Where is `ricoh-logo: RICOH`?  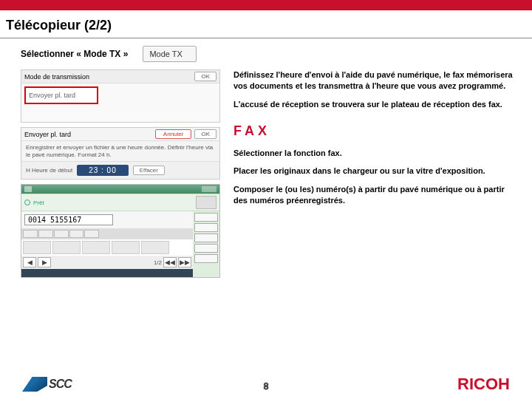 ricoh-logo: RICOH is located at coordinates (483, 384).